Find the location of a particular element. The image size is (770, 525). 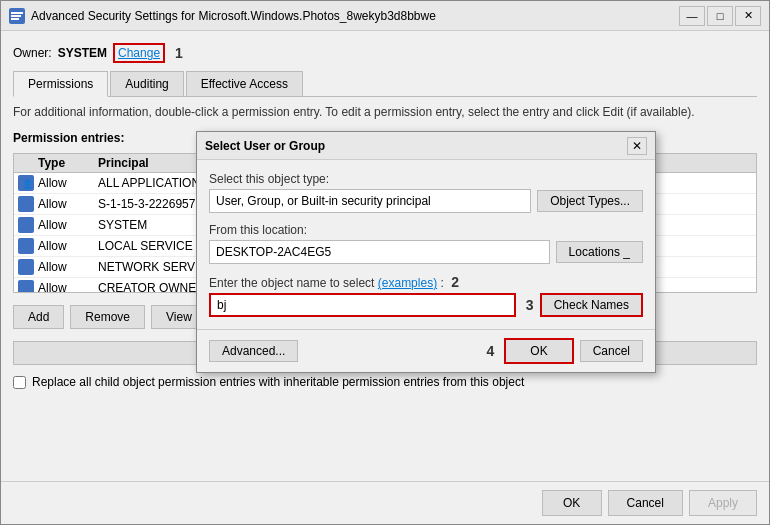

object-type-label: Select this object type: is located at coordinates (426, 179).